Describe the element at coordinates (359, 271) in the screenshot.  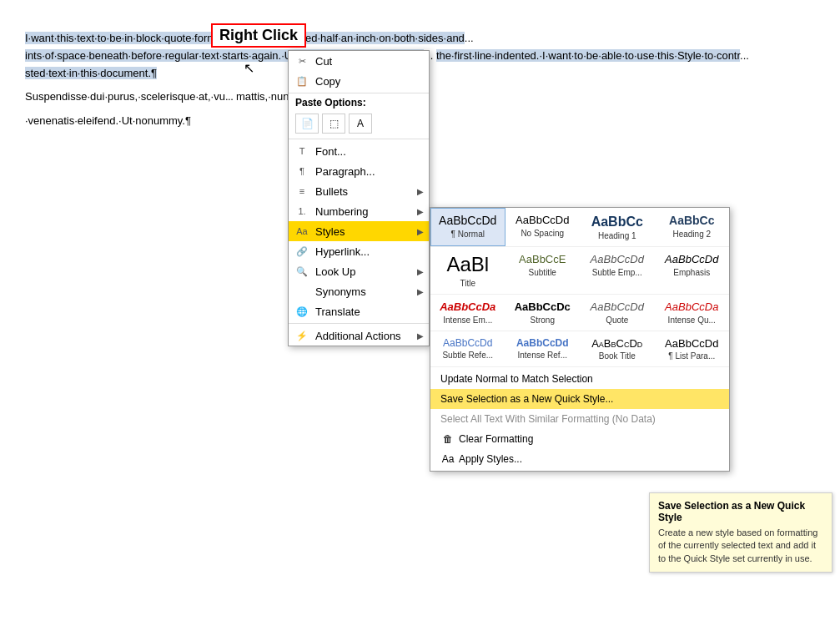
I see `context-menu-lookup: 🔍 Look Up ▶` at that location.